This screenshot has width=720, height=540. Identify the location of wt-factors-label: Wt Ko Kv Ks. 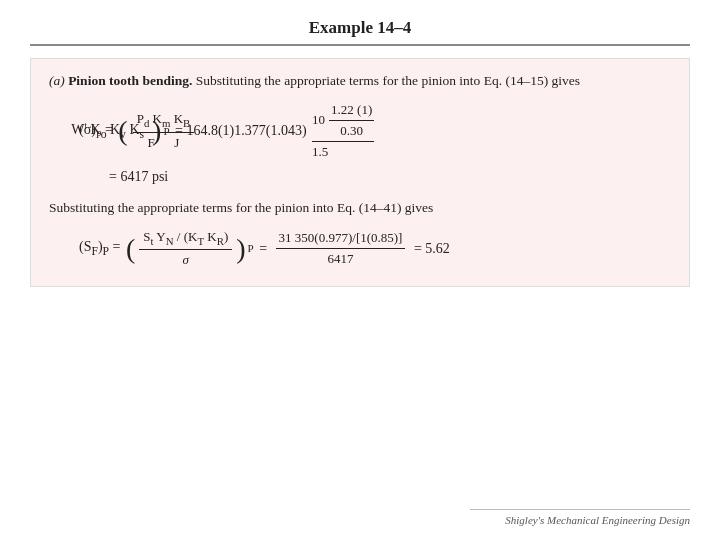
(108, 132).